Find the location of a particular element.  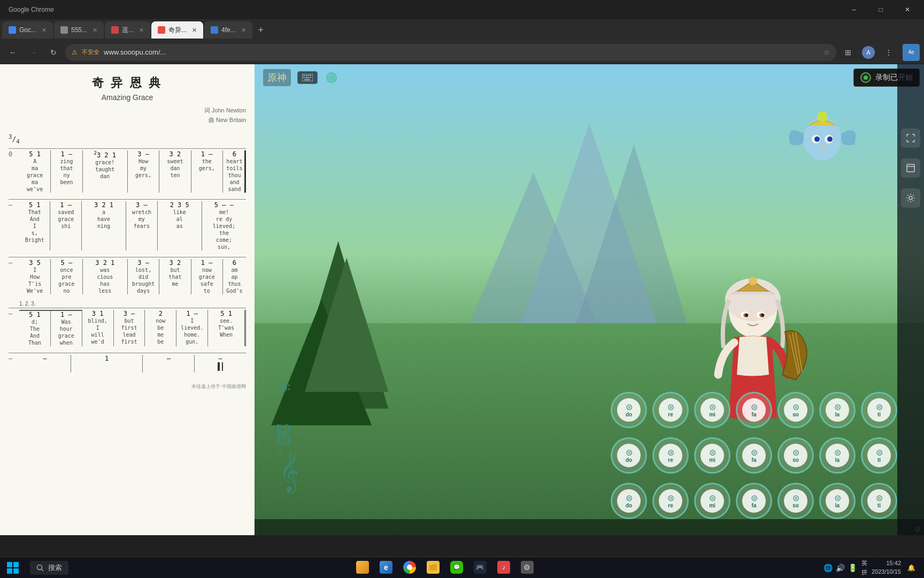

taskbar-app-edge: e is located at coordinates (386, 568).